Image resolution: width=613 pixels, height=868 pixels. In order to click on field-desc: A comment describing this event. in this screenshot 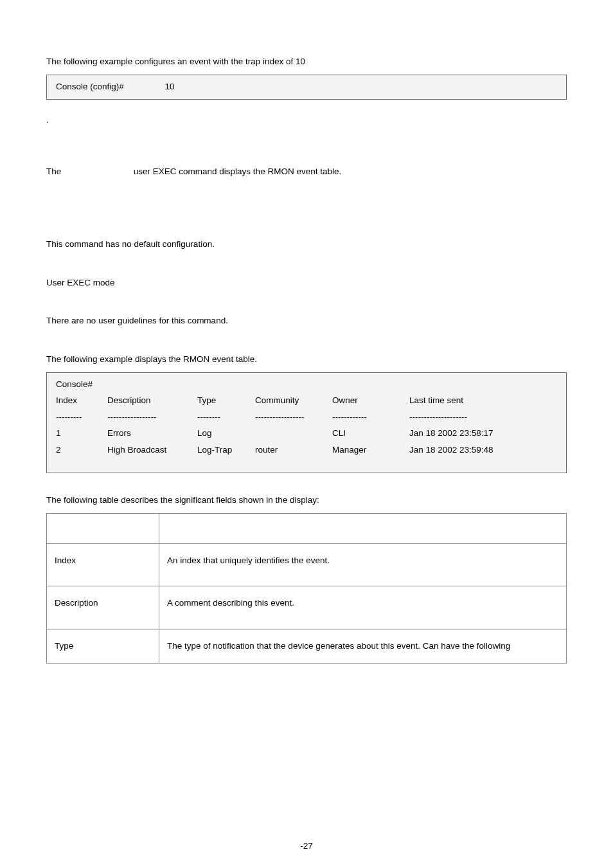, I will do `click(363, 608)`.